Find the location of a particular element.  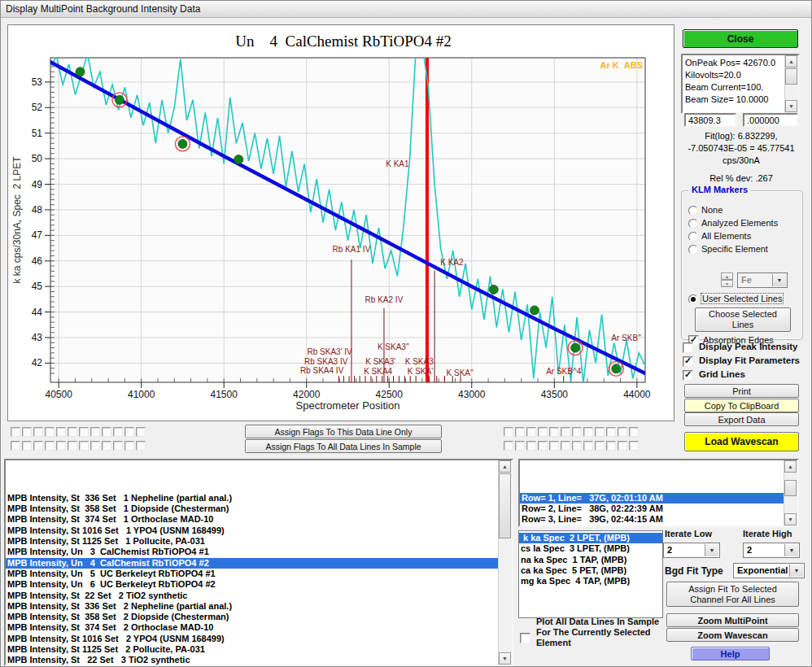

list-item: MPB Intensity, St 22 Set 3 TiO2 syntheti… is located at coordinates (259, 660).